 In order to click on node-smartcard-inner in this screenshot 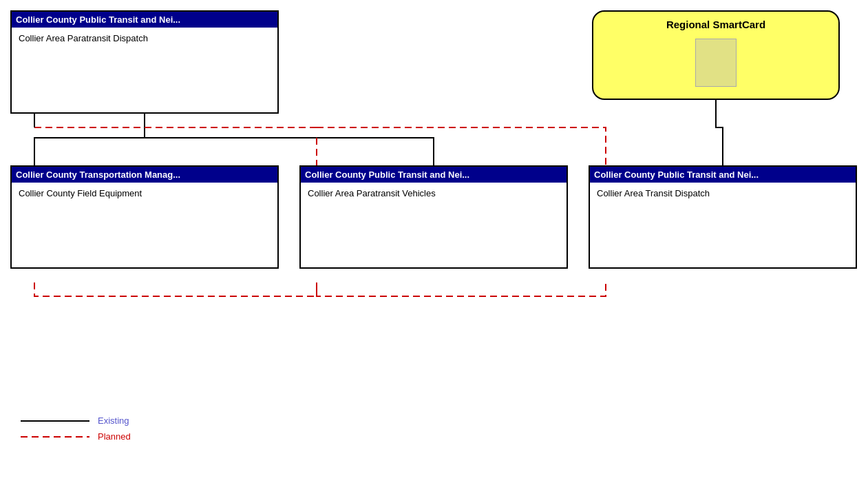, I will do `click(716, 63)`.